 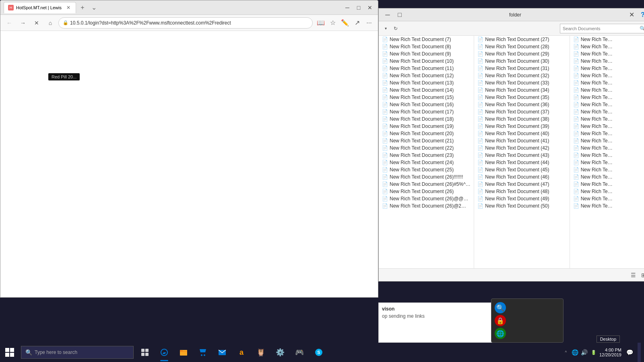 What do you see at coordinates (68, 8) in the screenshot?
I see `tab-close-button: ✕` at bounding box center [68, 8].